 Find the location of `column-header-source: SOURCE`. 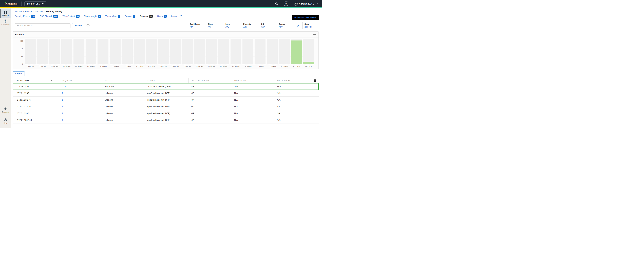

column-header-source: SOURCE is located at coordinates (167, 80).